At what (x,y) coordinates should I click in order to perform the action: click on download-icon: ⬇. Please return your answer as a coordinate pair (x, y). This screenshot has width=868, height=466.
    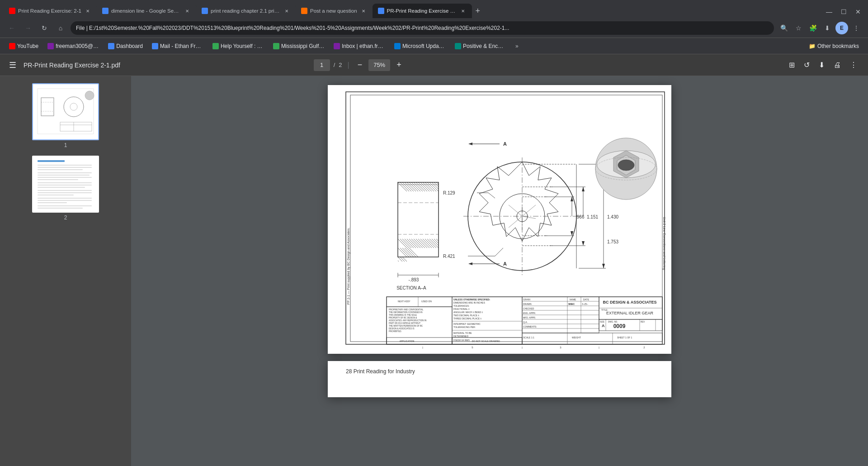
    Looking at the image, I should click on (827, 28).